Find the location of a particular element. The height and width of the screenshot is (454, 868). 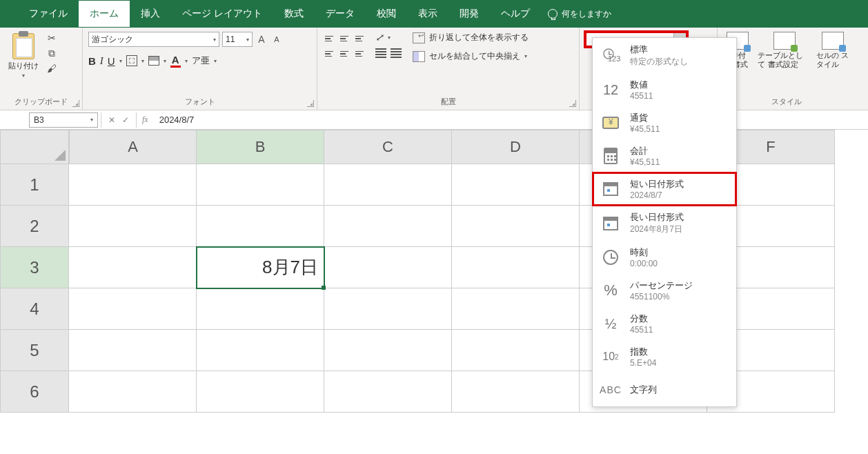

tab-view: 表示 is located at coordinates (428, 14).